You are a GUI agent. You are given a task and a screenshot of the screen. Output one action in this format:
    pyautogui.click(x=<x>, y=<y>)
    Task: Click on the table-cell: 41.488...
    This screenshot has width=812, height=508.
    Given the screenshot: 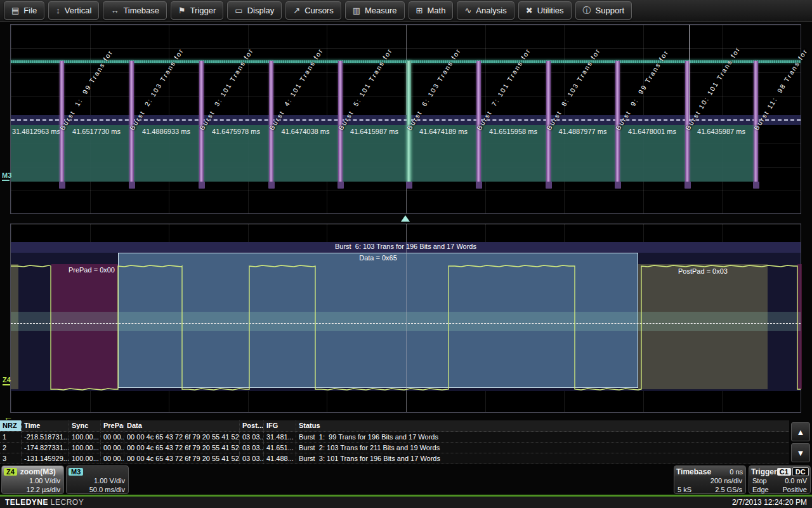 What is the action you would take?
    pyautogui.click(x=280, y=458)
    